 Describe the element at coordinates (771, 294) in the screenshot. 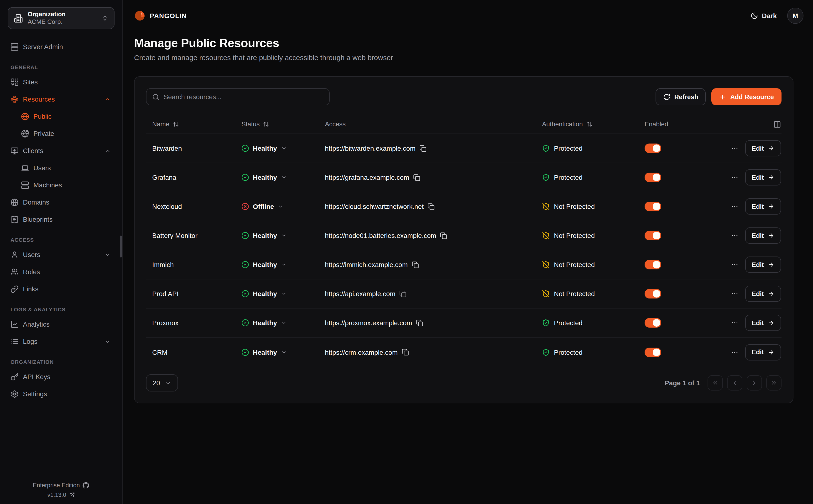

I see `arrow-right-icon` at that location.